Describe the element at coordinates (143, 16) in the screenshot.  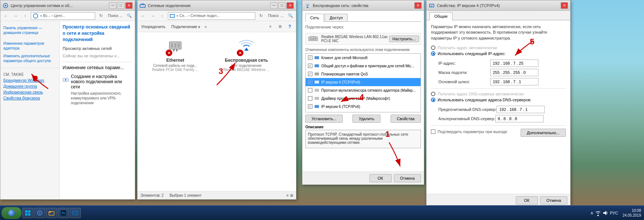
I see `back-btn-2: ←` at that location.